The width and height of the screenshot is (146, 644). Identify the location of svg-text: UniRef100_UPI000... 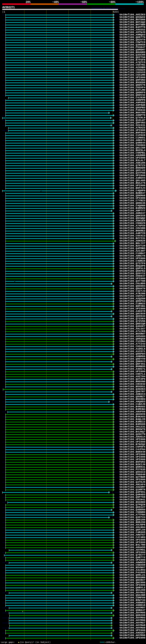
(133, 638).